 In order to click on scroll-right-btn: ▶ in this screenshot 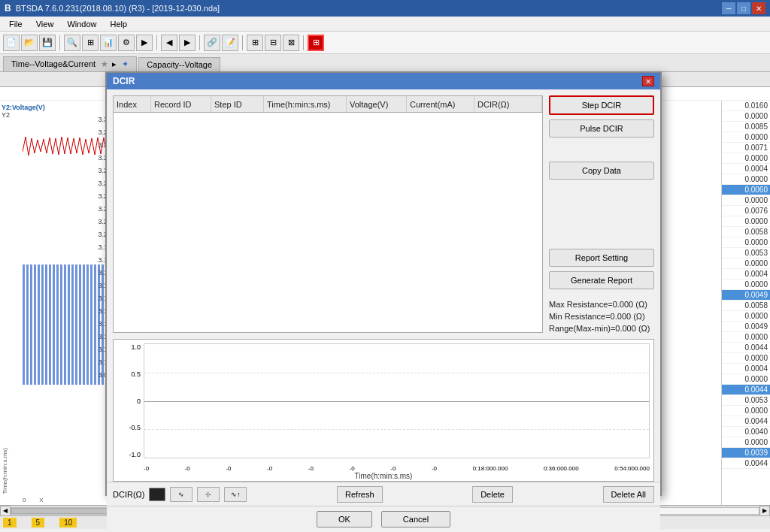, I will do `click(765, 511)`.